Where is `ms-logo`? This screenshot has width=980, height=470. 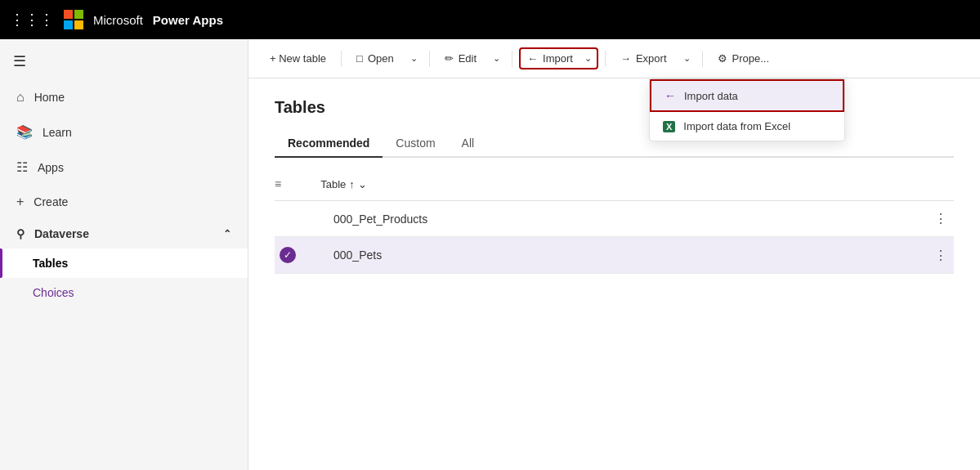 ms-logo is located at coordinates (74, 20).